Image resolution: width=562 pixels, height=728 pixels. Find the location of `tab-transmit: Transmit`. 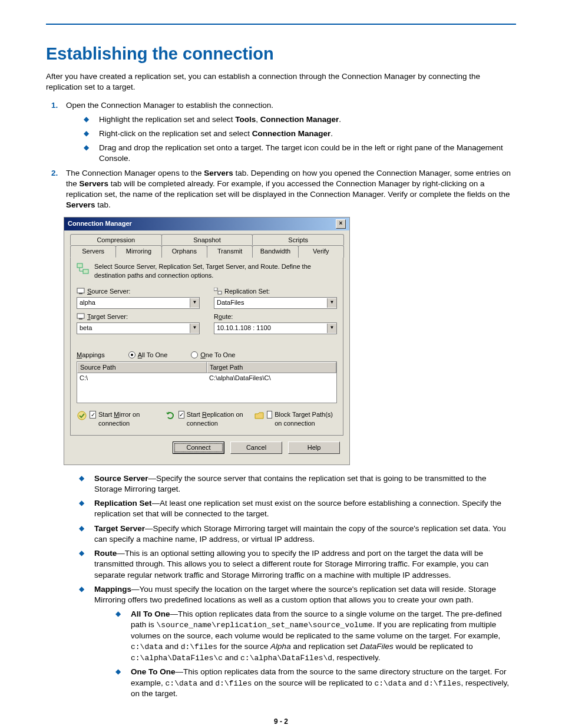

tab-transmit: Transmit is located at coordinates (230, 251).